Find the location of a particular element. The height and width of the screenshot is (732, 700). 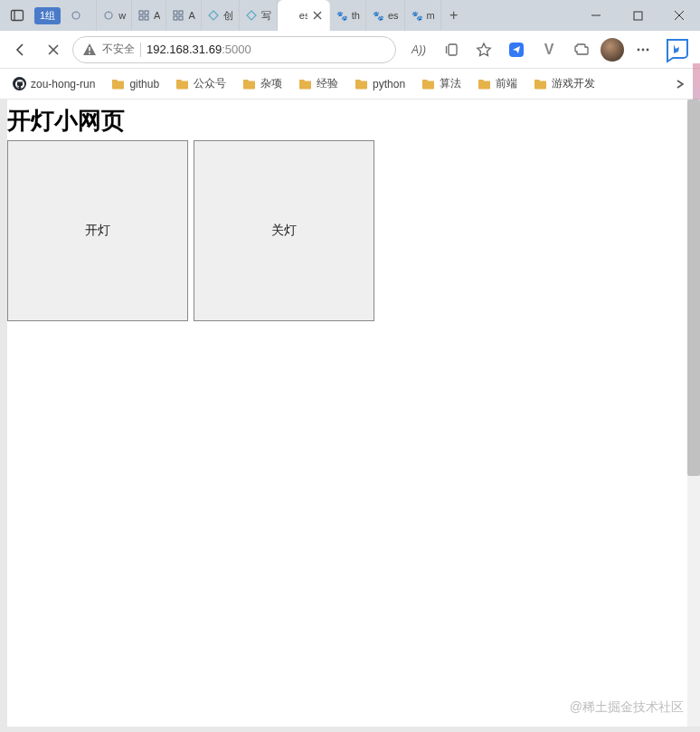

bookmark-github: github is located at coordinates (136, 83).